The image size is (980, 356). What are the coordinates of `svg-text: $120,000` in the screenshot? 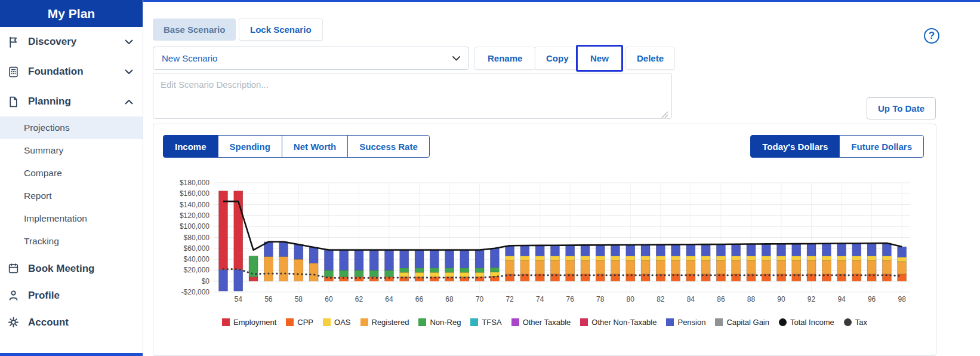 It's located at (195, 216).